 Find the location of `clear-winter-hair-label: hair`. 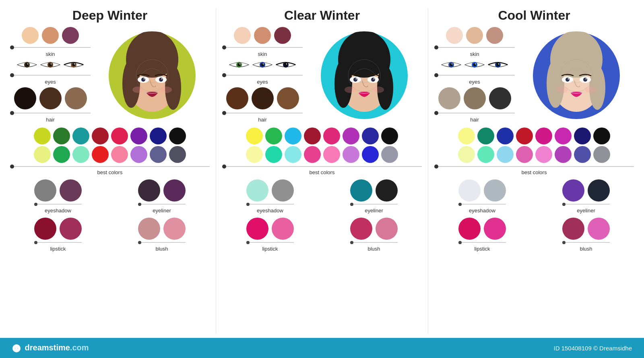

clear-winter-hair-label: hair is located at coordinates (262, 120).